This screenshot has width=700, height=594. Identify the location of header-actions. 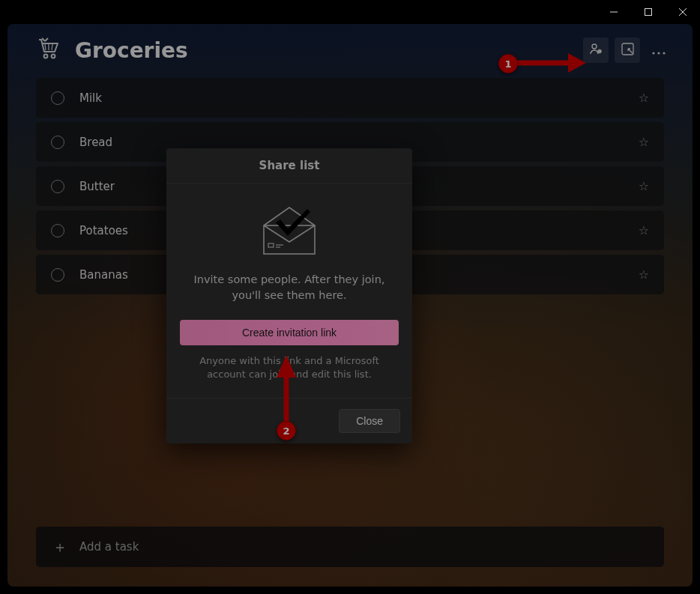
(627, 50).